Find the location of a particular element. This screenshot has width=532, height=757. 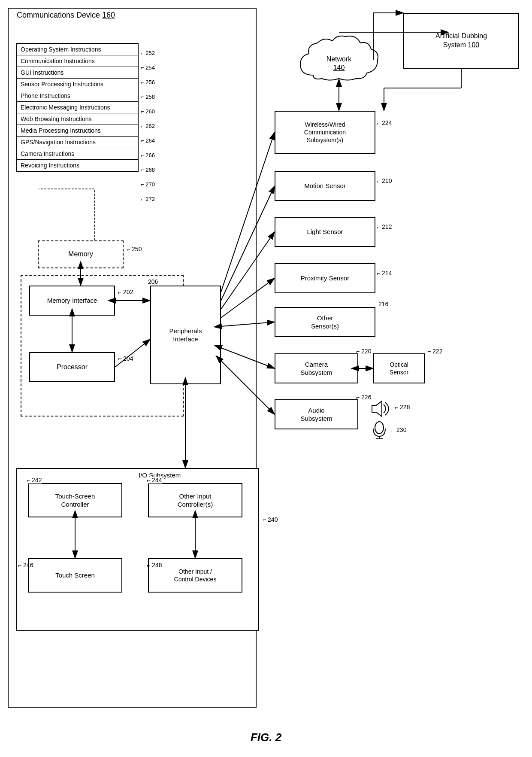

proximity-sensor-ref: ⌐ 214 is located at coordinates (384, 273).